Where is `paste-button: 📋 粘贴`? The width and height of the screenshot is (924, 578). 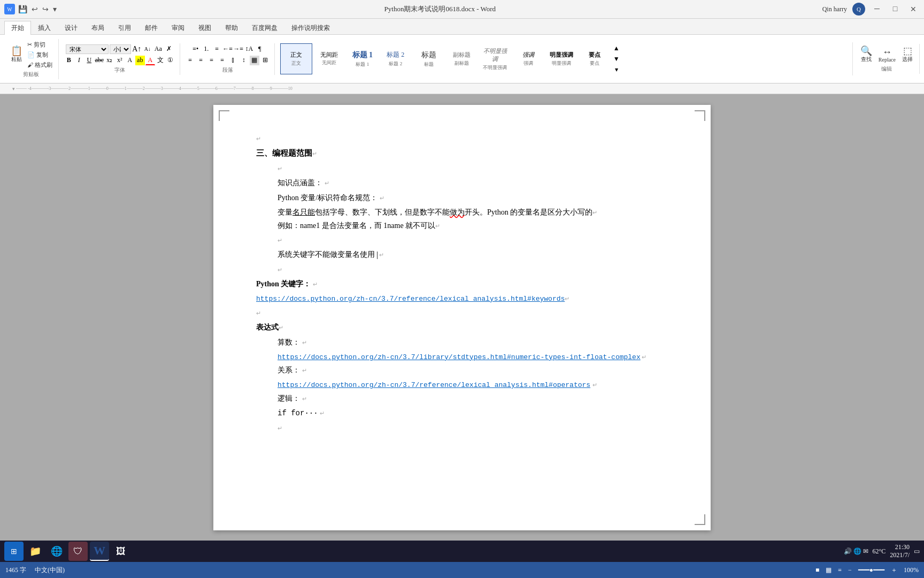
paste-button: 📋 粘贴 is located at coordinates (17, 55).